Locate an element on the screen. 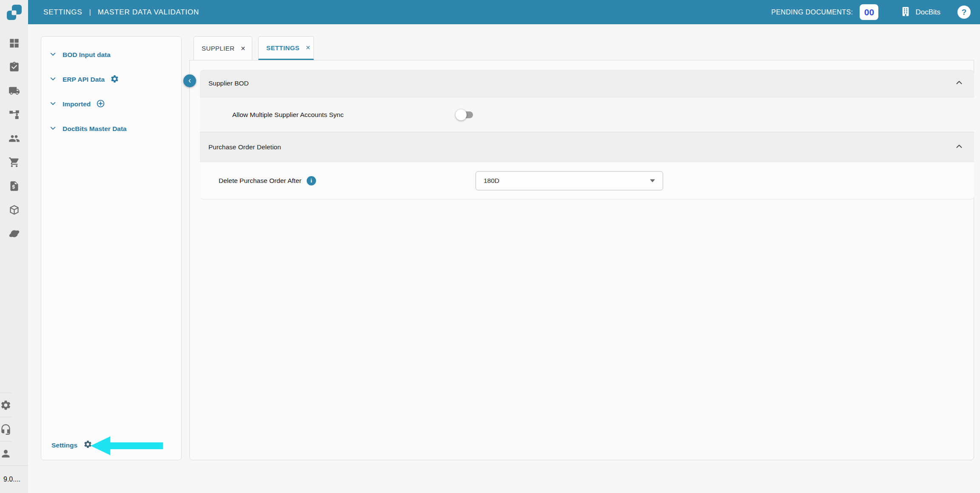 The width and height of the screenshot is (980, 493). row-label: Allow Multiple Supplier Accounts Sync is located at coordinates (288, 115).